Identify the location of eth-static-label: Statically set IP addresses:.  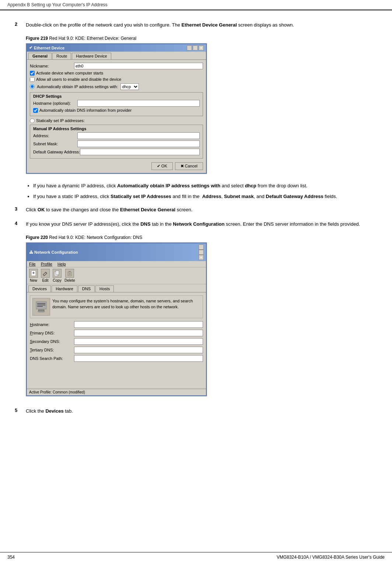
(60, 121).